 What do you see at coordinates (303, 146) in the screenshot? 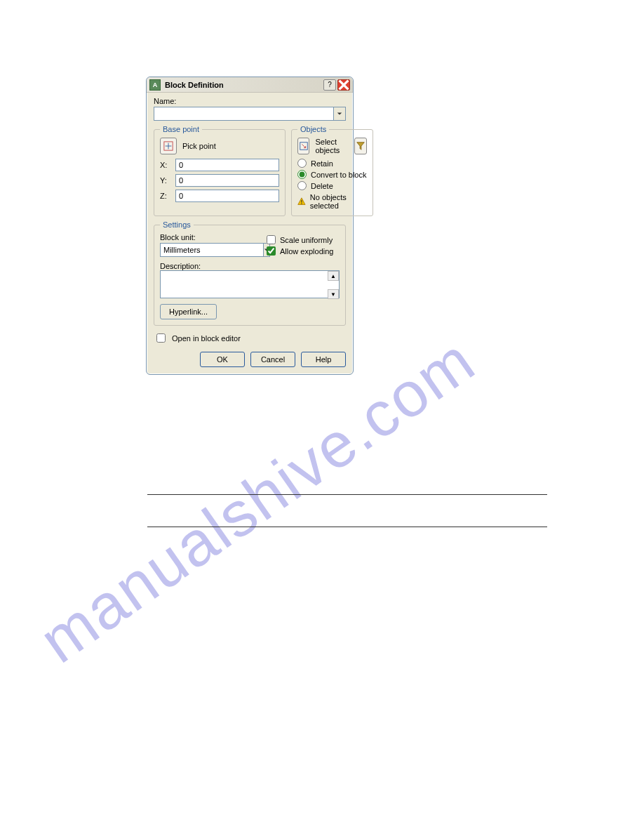
I see `select-objects-button` at bounding box center [303, 146].